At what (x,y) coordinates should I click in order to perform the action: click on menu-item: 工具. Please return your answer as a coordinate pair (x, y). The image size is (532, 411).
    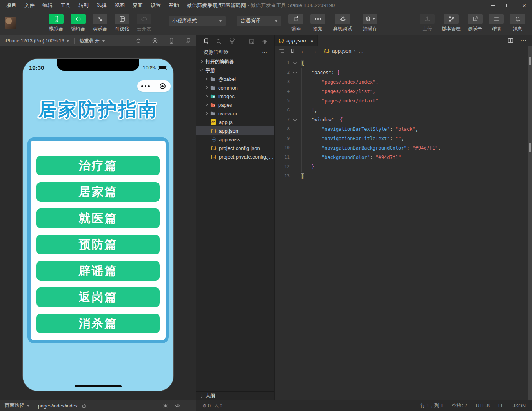
    Looking at the image, I should click on (66, 5).